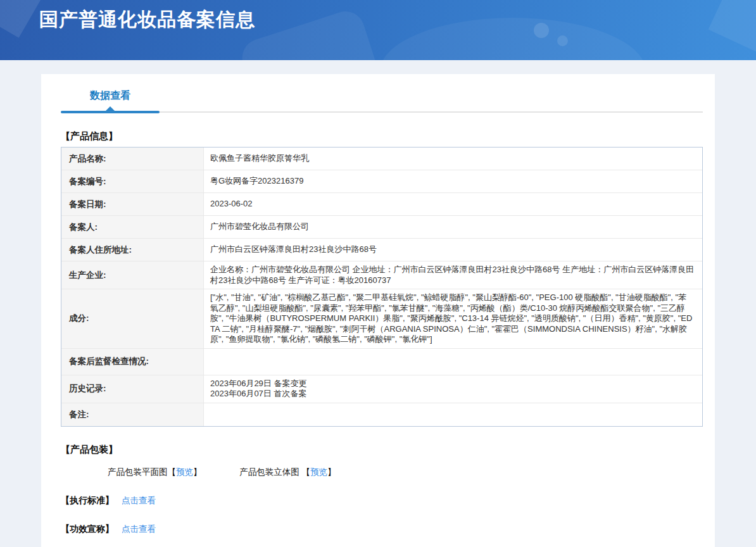 The height and width of the screenshot is (547, 756). What do you see at coordinates (382, 275) in the screenshot?
I see `table-row-manufacturer: 生产企业: 企业名称：广州市碧莹化妆品有限公司 企业地址：广州市白云区钟落潭良田…` at bounding box center [382, 275].